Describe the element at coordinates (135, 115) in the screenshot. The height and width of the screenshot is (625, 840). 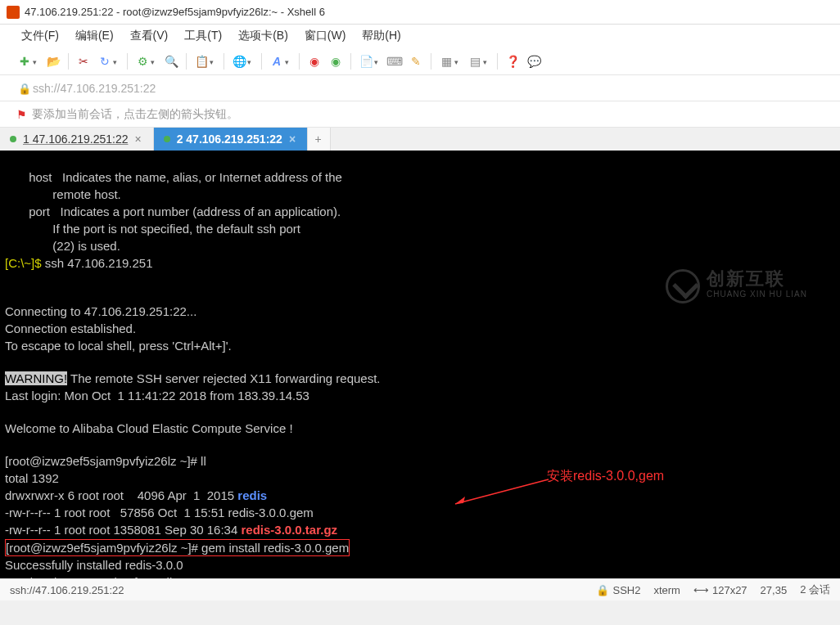
I see `info-message: 要添加当前会话，点击左侧的箭头按钮。` at that location.